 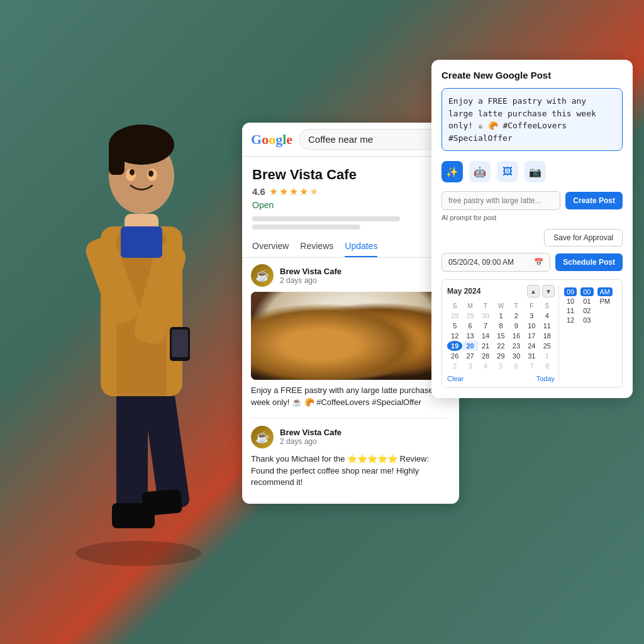 I want to click on google-search-bar: Google Coffee near me, so click(x=351, y=140).